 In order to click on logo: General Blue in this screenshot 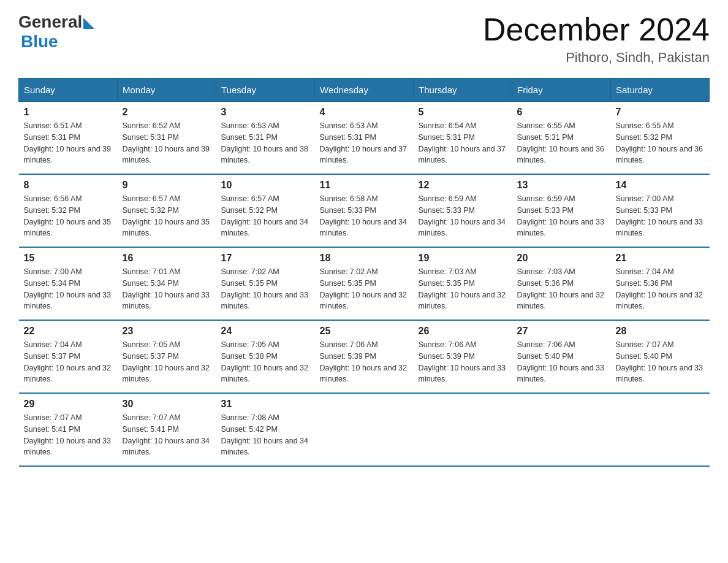, I will do `click(56, 32)`.